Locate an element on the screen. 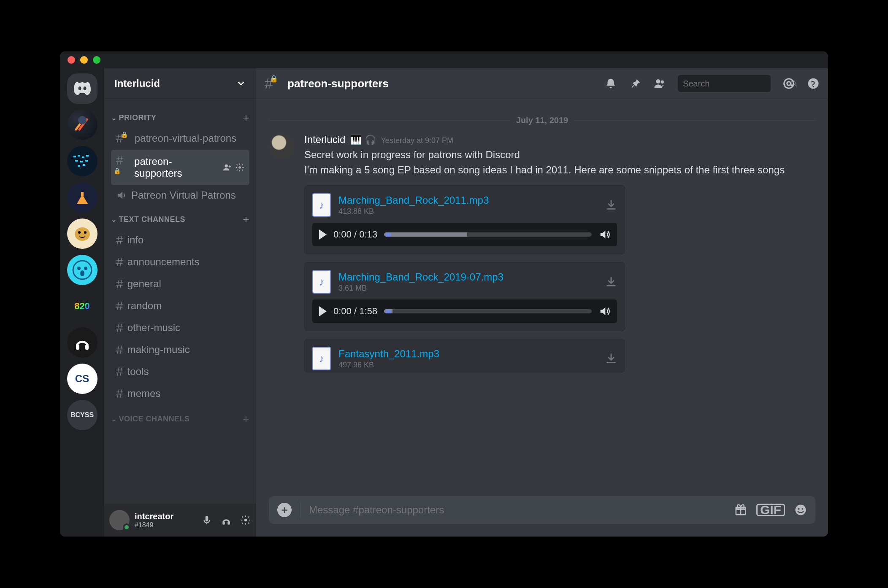 The image size is (888, 588). attach-button: + is located at coordinates (284, 510).